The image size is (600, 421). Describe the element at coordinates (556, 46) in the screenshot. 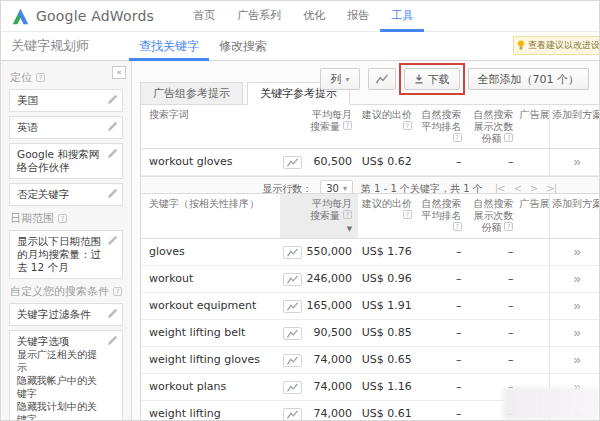

I see `suggestion-notice: 查看建议以改进设置` at that location.